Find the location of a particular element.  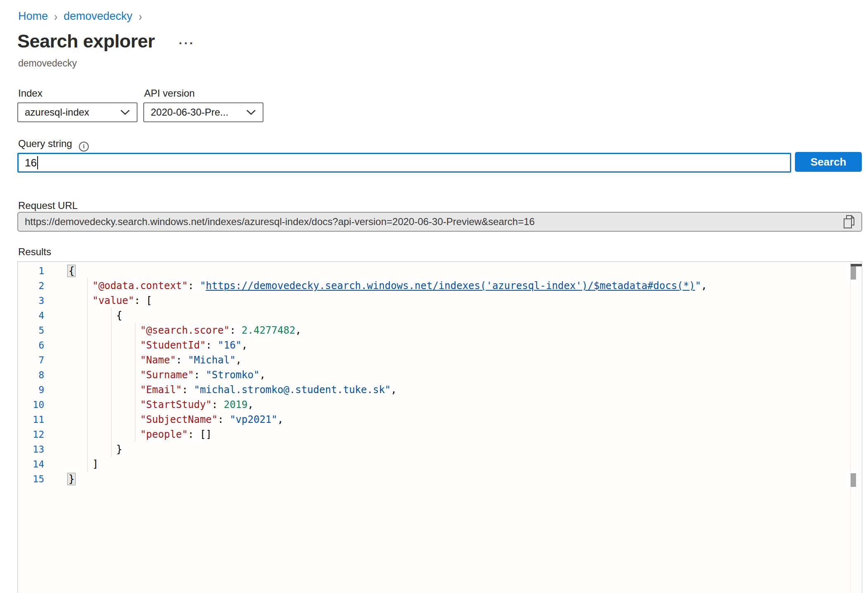

request-url-value: https://demovedecky.search.windows.net/i… is located at coordinates (433, 222).